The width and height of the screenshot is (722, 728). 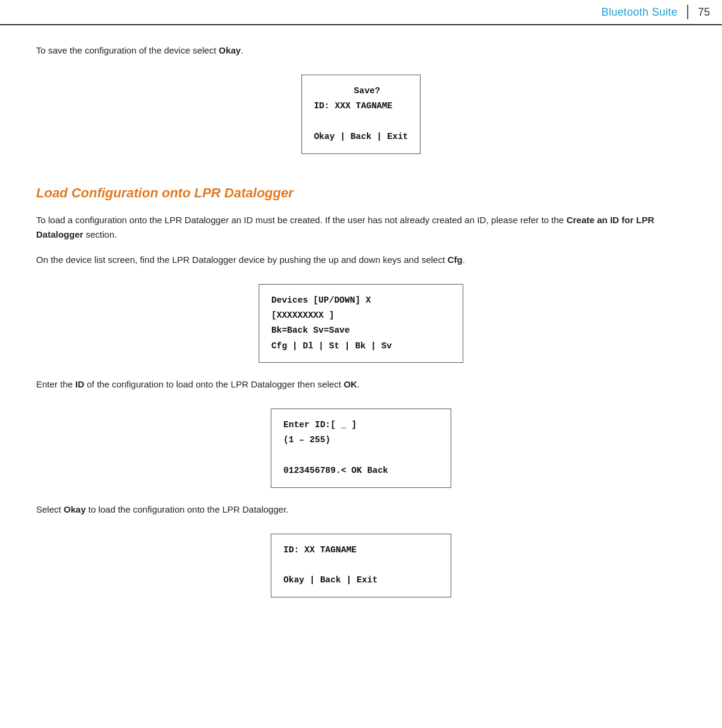 I want to click on para1-start: To load a configuration onto the LPR Dat…, so click(x=301, y=220).